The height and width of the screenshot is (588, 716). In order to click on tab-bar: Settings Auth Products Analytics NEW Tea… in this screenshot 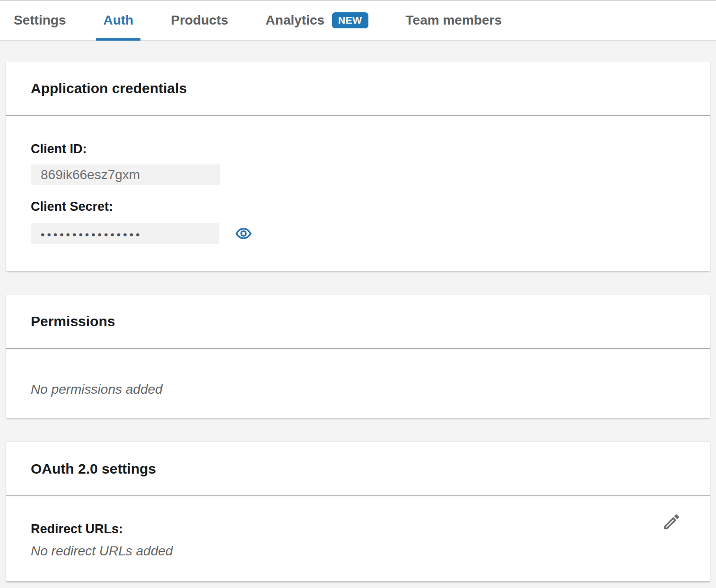, I will do `click(358, 20)`.